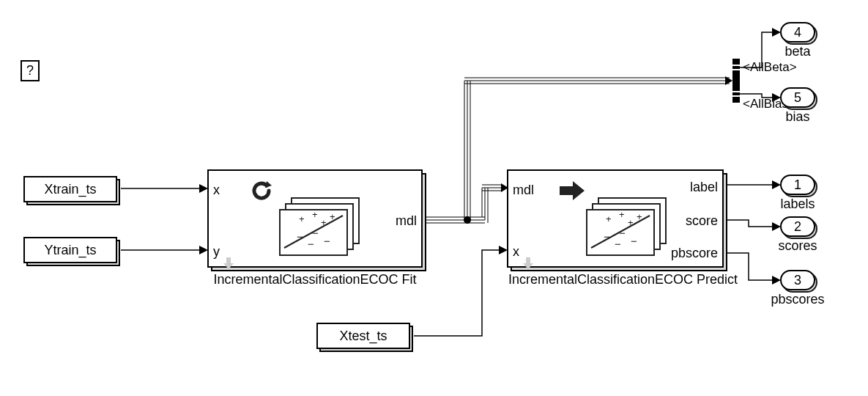  I want to click on outport-scores: 2 scores, so click(798, 227).